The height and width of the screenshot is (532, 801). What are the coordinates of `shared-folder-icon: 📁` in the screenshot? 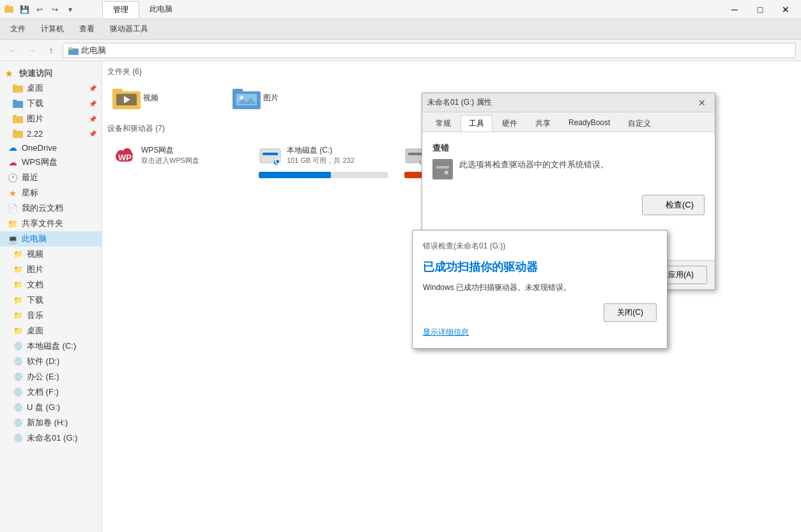 It's located at (13, 224).